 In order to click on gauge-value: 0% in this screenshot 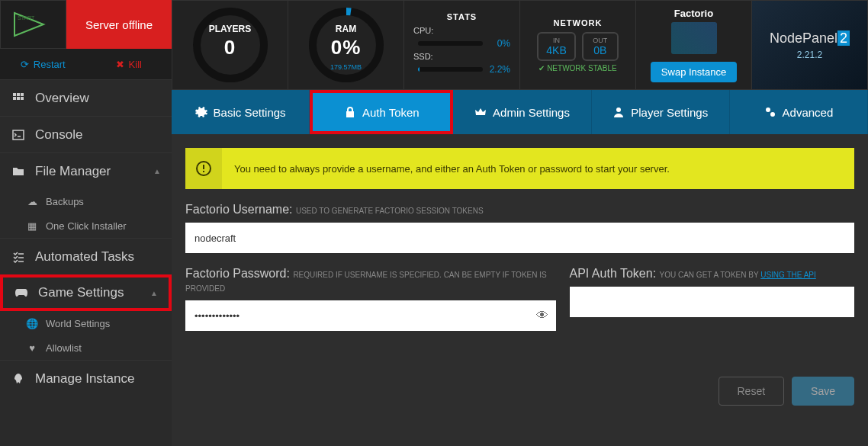, I will do `click(346, 47)`.